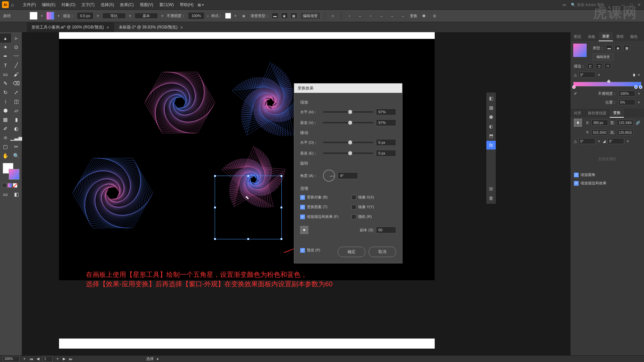 Image resolution: width=644 pixels, height=362 pixels. I want to click on stroke-dd: ▾, so click(59, 16).